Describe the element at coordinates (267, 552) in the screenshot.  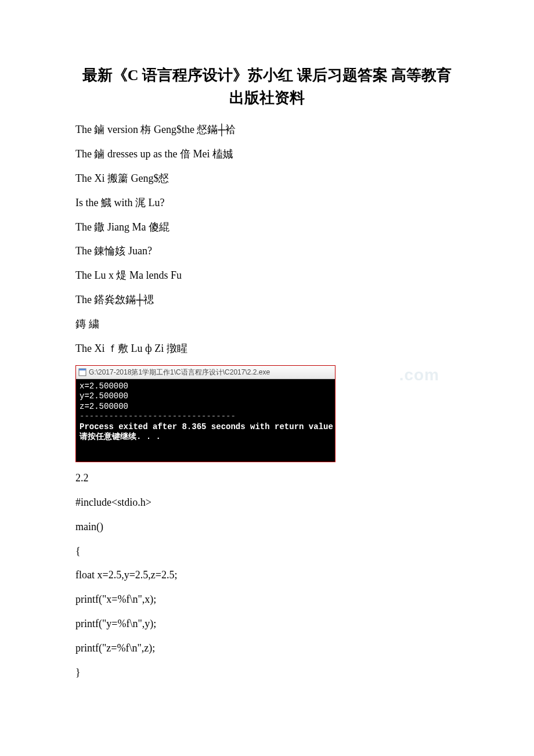
I see `code-line: {` at that location.